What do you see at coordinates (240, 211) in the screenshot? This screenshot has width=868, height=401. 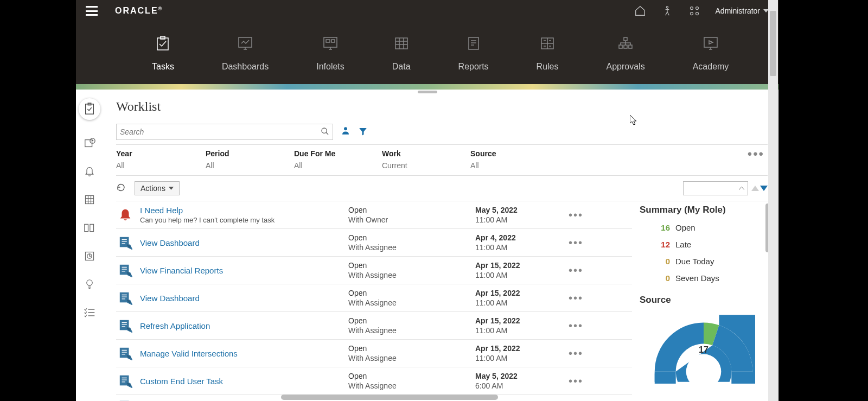 I see `task-title: I Need Help` at bounding box center [240, 211].